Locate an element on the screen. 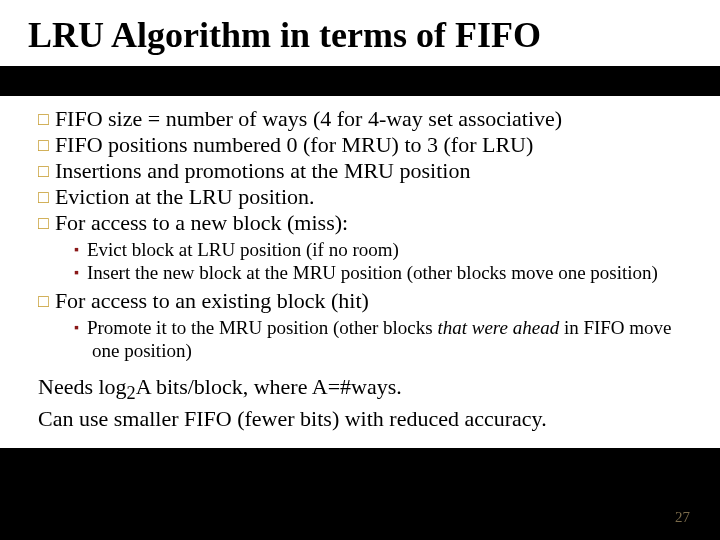  sub-item-text: Promote it to the MRU position (other bl… is located at coordinates (262, 328).